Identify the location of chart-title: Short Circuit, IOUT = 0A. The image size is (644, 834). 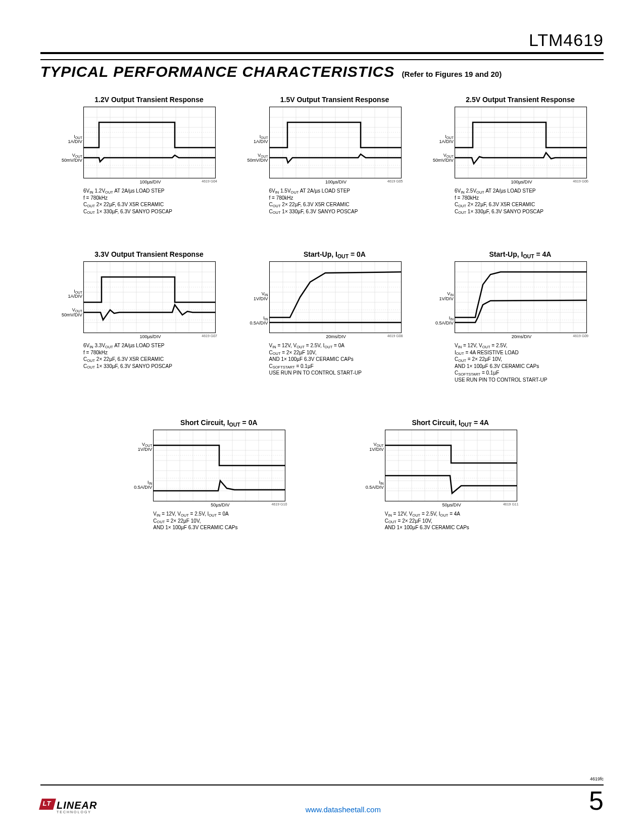
(219, 423).